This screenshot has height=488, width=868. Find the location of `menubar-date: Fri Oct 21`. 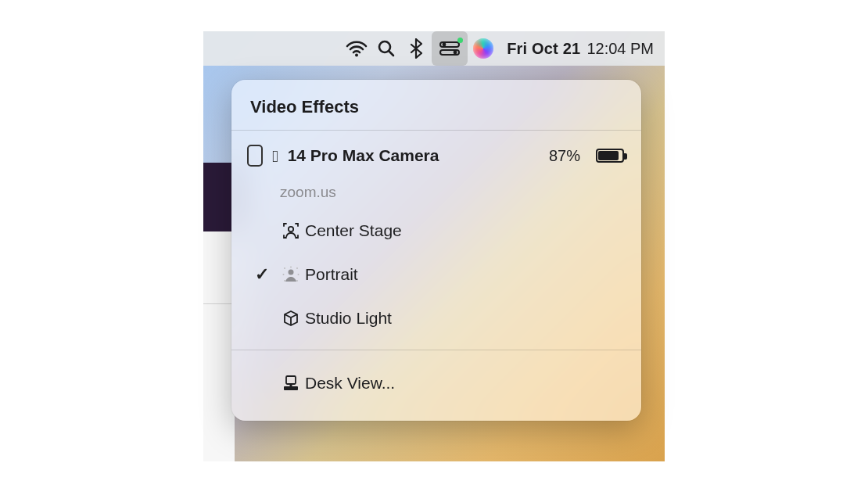

menubar-date: Fri Oct 21 is located at coordinates (542, 48).